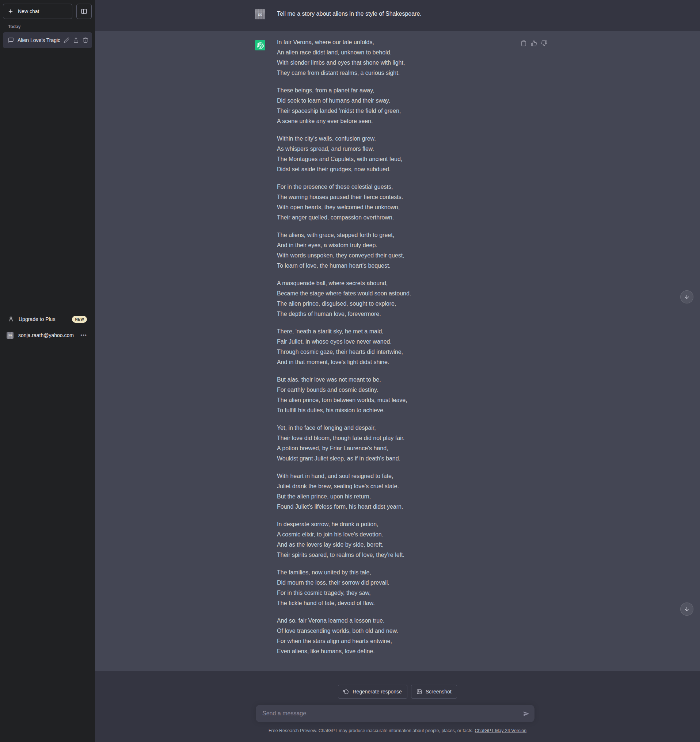 The image size is (700, 742). Describe the element at coordinates (377, 692) in the screenshot. I see `regenerate-label: Regenerate response` at that location.